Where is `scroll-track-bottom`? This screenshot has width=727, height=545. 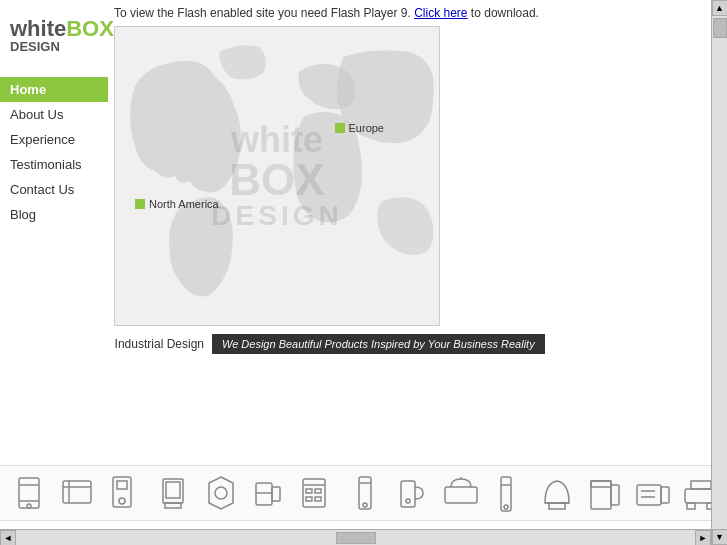
scroll-track-bottom is located at coordinates (356, 538).